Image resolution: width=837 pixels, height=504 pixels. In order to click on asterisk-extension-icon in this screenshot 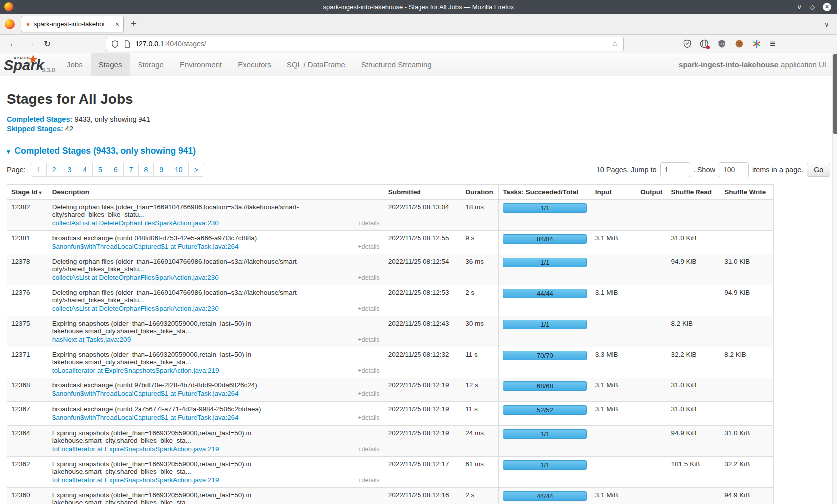, I will do `click(757, 44)`.